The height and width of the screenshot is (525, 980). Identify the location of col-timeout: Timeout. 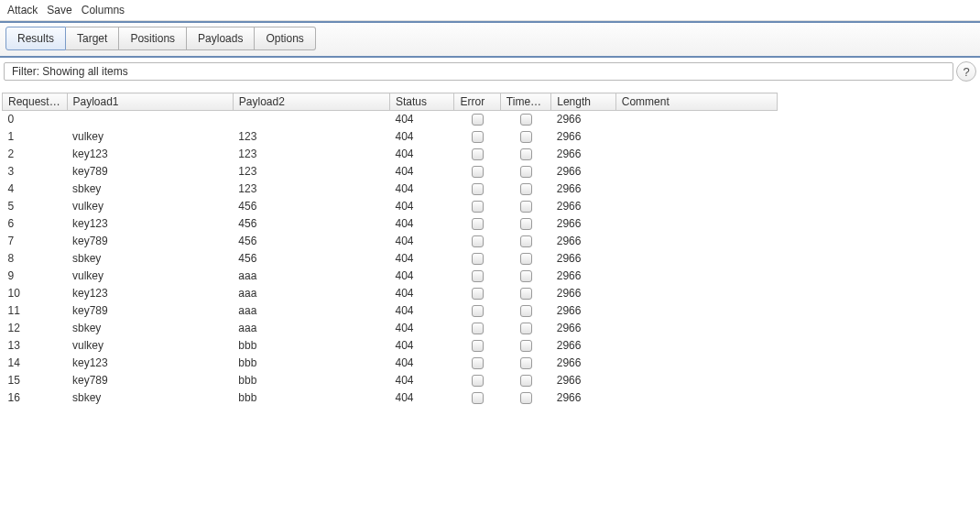
(526, 103).